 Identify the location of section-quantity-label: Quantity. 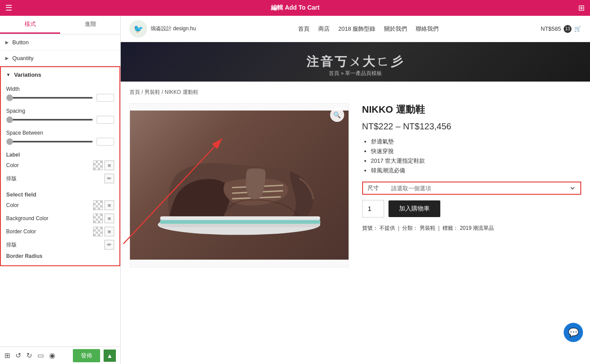
(23, 58).